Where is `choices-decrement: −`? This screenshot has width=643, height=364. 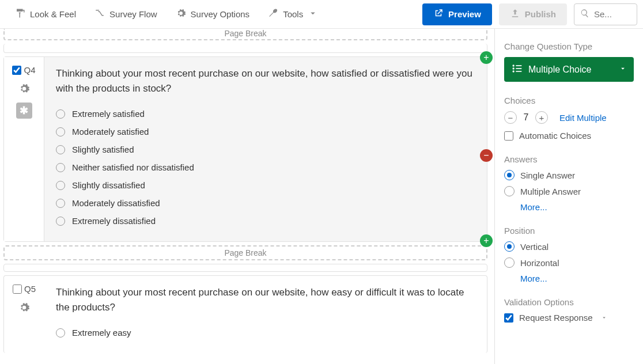 choices-decrement: − is located at coordinates (510, 117).